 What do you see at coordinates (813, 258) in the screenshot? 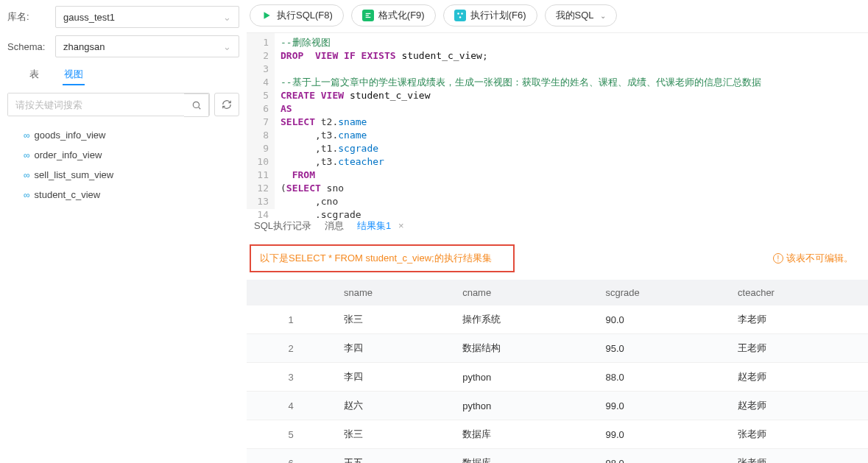
I see `readonly-warning: ! 该表不可编辑。` at bounding box center [813, 258].